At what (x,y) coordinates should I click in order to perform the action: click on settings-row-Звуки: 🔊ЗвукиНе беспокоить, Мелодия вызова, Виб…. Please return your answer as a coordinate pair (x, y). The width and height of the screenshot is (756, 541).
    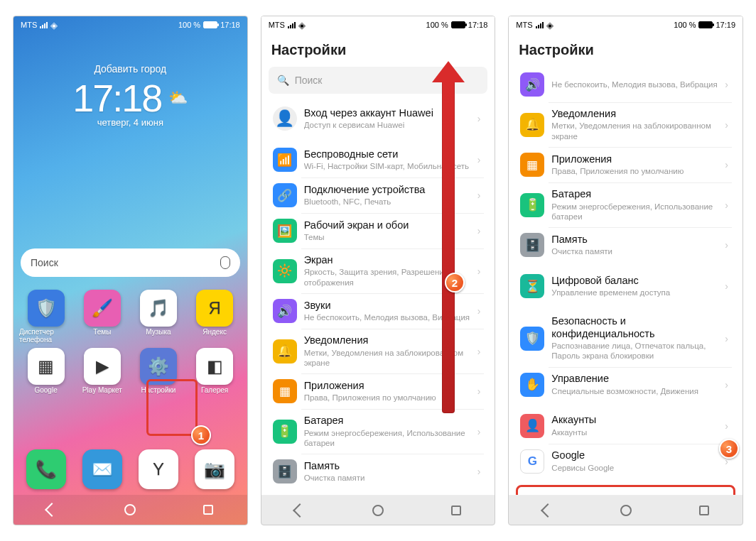
    Looking at the image, I should click on (378, 311).